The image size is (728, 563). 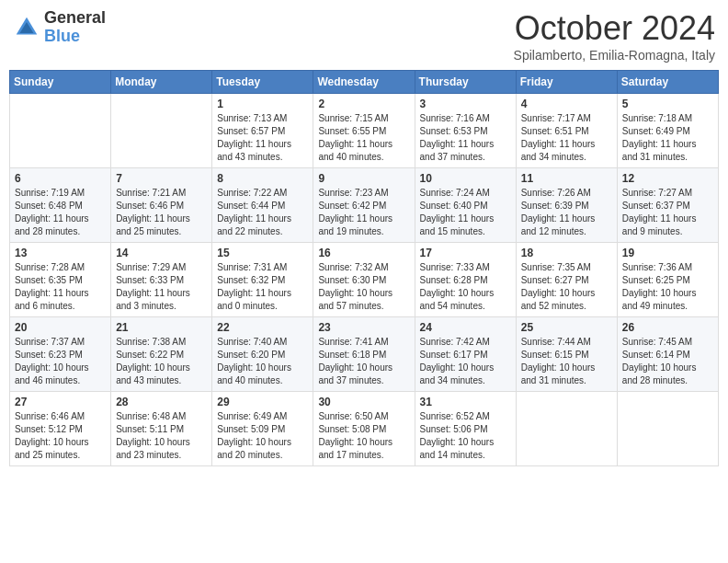 I want to click on calendar-cell: 23Sunrise: 7:41 AMSunset: 6:18 PMDayligh…, so click(x=364, y=355).